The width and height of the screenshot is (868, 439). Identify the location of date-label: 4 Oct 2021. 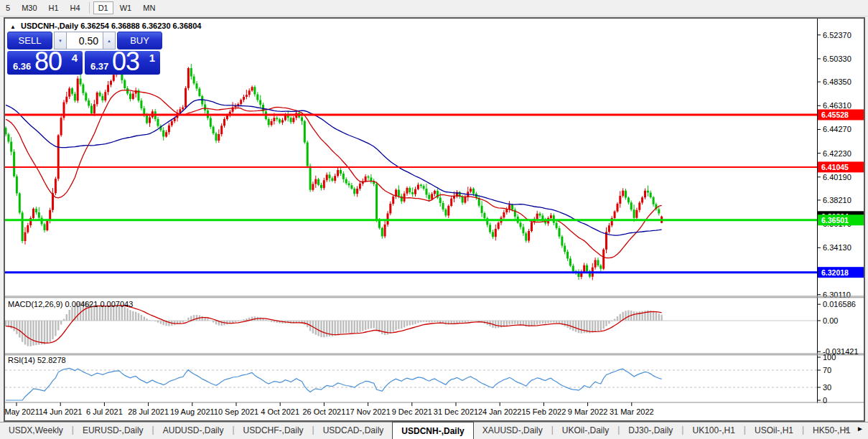
(280, 412).